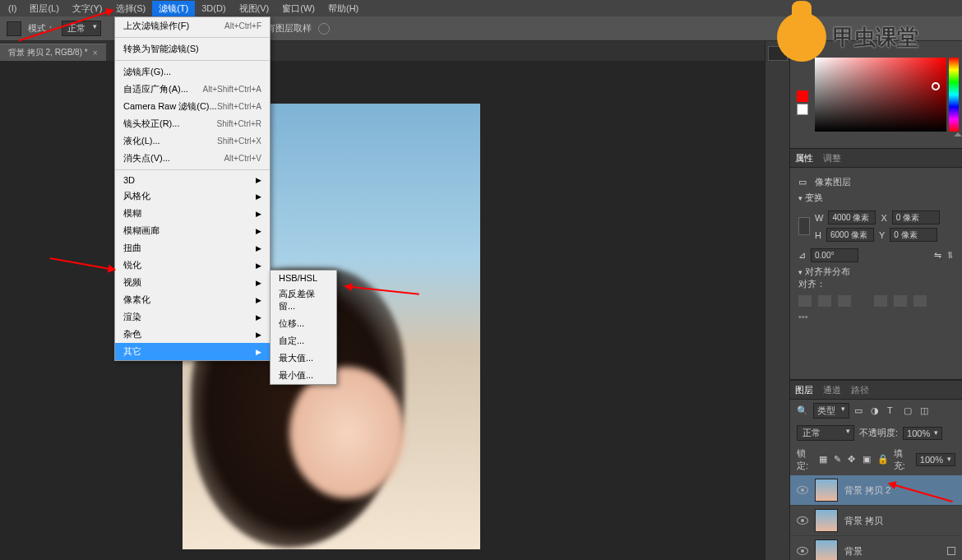  Describe the element at coordinates (303, 324) in the screenshot. I see `submenu-offset: 位移...` at that location.